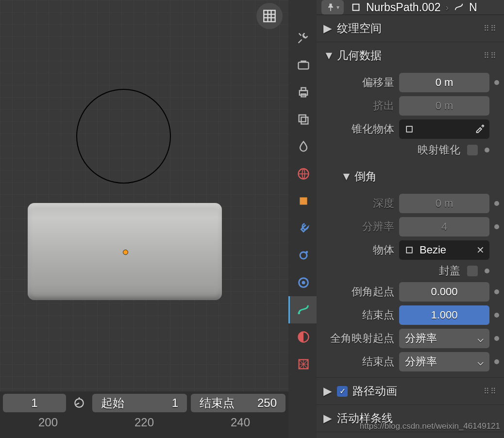 Image resolution: width=504 pixels, height=438 pixels. I want to click on properties-header: ▾ NurbsPath.002 › N, so click(410, 8).